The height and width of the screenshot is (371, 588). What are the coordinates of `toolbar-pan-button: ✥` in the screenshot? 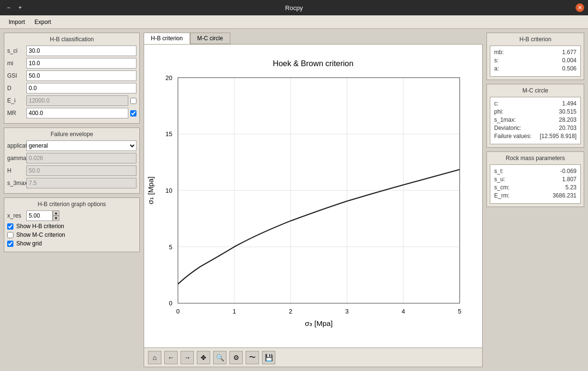 It's located at (204, 358).